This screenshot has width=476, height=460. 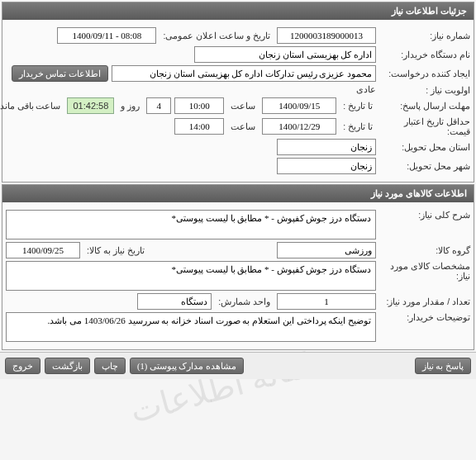 What do you see at coordinates (191, 225) in the screenshot?
I see `desc-field` at bounding box center [191, 225].